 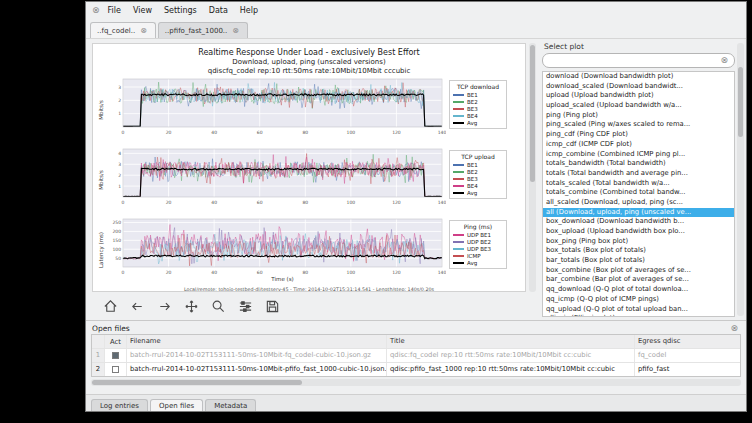 I want to click on back-button, so click(x=137, y=306).